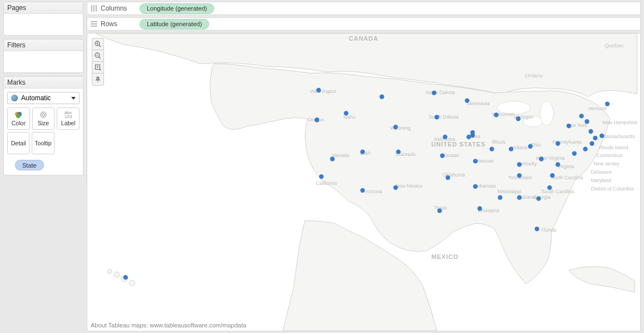 The height and width of the screenshot is (333, 644). I want to click on filters-card: Filters, so click(43, 56).